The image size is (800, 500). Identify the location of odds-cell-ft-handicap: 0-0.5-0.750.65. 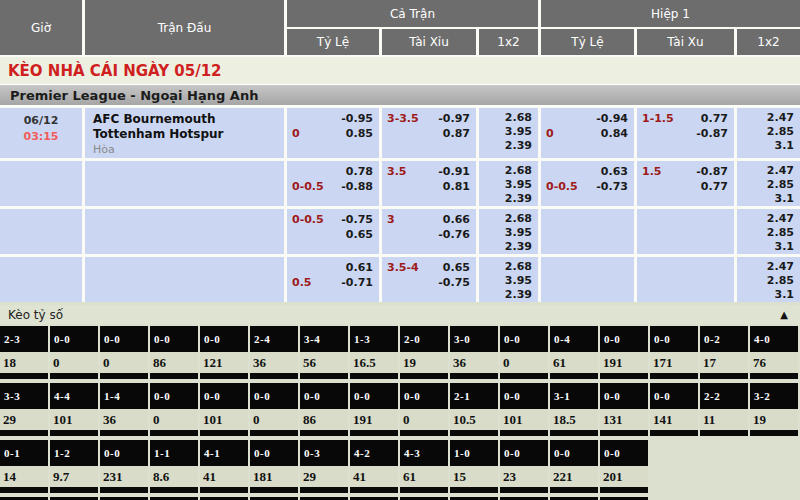
(333, 232).